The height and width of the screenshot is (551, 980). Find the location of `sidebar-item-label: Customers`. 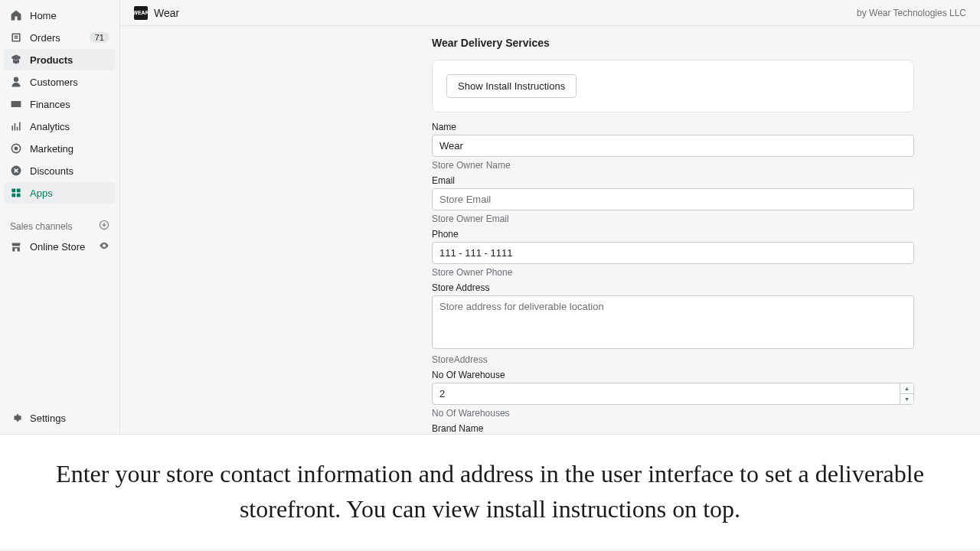

sidebar-item-label: Customers is located at coordinates (70, 83).